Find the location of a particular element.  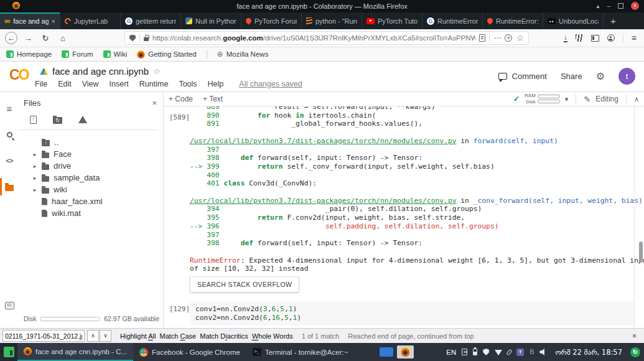

forward-button: → is located at coordinates (28, 38).